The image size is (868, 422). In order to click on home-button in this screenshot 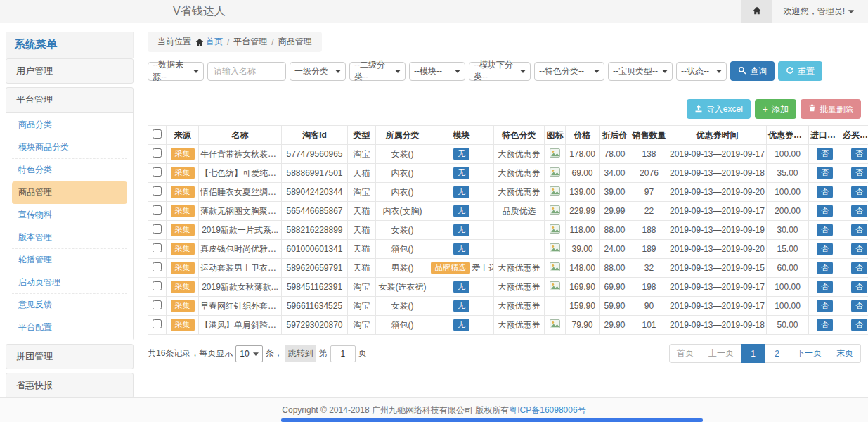, I will do `click(757, 11)`.